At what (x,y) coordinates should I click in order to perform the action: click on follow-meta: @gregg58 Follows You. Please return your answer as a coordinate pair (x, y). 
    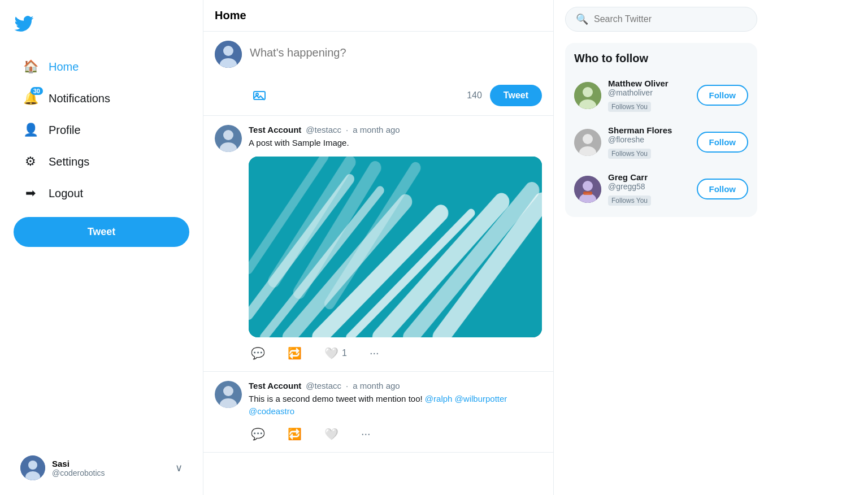
    Looking at the image, I should click on (649, 194).